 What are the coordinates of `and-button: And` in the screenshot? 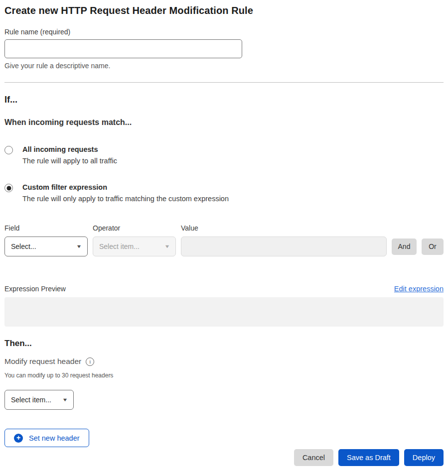 It's located at (404, 247).